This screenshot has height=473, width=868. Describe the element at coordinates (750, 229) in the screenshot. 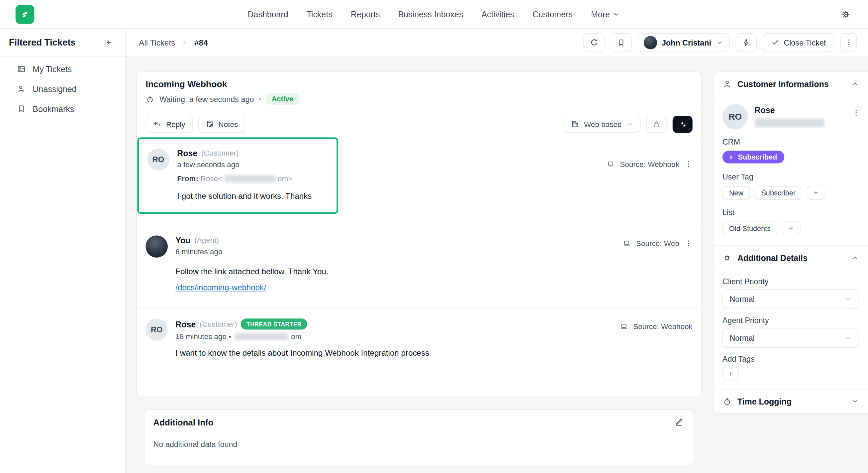

I see `list-tag: Old Students` at that location.